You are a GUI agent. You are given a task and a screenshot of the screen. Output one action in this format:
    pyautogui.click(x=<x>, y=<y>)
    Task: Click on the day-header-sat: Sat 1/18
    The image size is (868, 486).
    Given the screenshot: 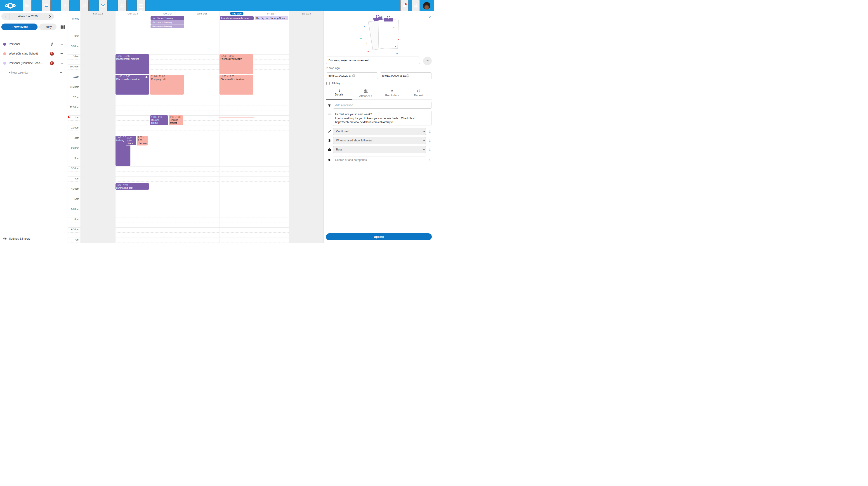 What is the action you would take?
    pyautogui.click(x=306, y=13)
    